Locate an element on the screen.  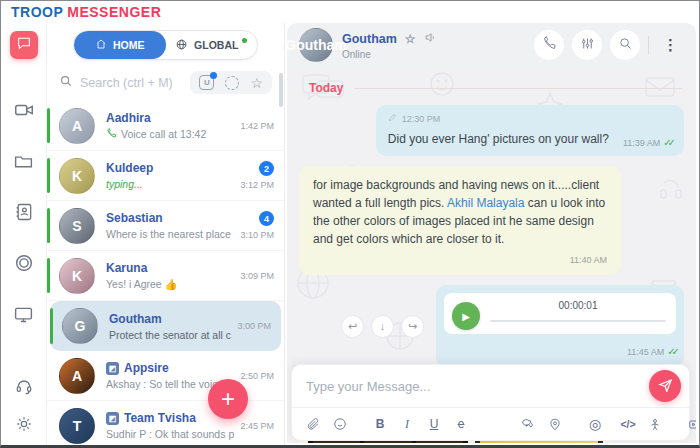
mention-link: Akhil Malayala is located at coordinates (486, 203).